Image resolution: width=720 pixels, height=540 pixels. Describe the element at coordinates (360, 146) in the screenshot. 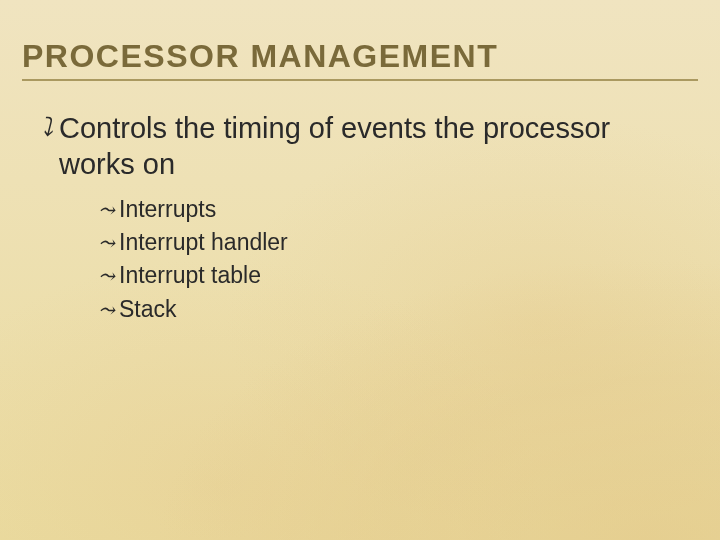

I see `bullet-text: Controls the timing of events the proces…` at that location.